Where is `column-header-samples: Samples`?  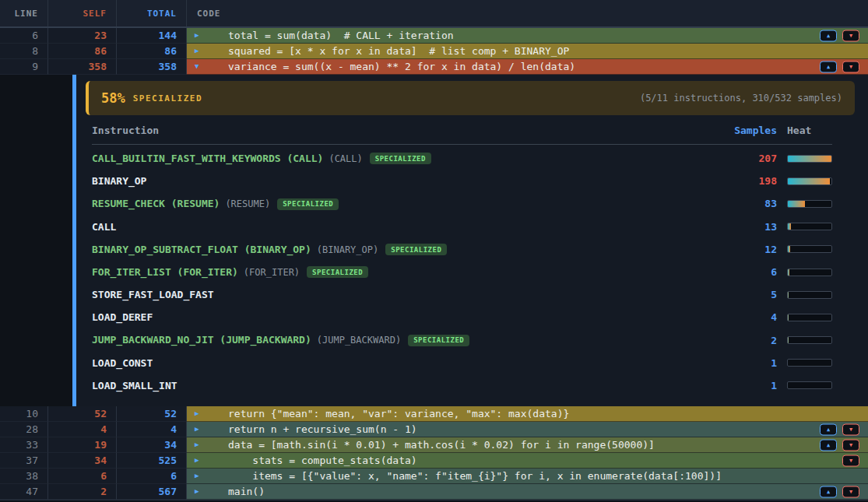
column-header-samples: Samples is located at coordinates (754, 131).